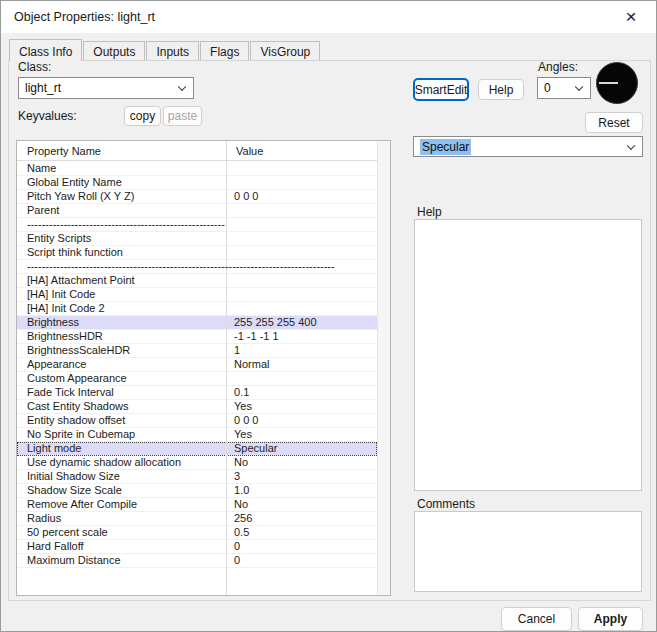 The width and height of the screenshot is (657, 632). Describe the element at coordinates (197, 151) in the screenshot. I see `grid-header: Property Name Value` at that location.